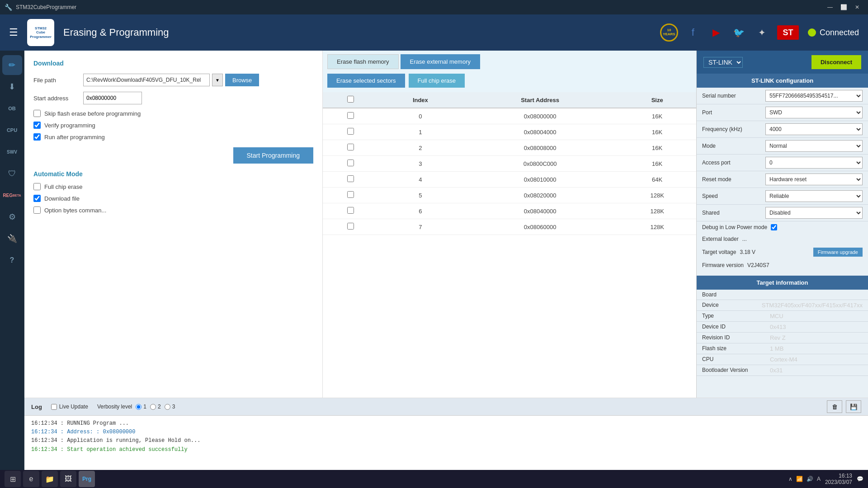 This screenshot has height=488, width=868. What do you see at coordinates (782, 180) in the screenshot?
I see `reset-mode-row: Reset mode Hardware reset` at bounding box center [782, 180].